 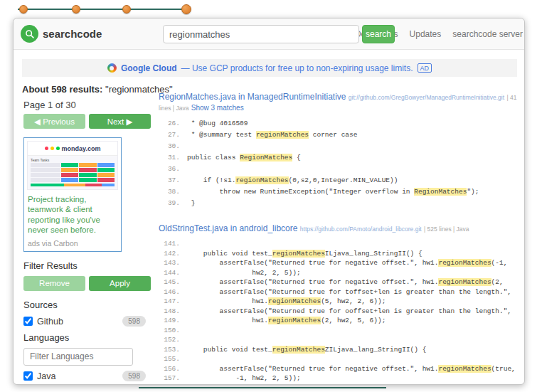 I want to click on github-checkbox, so click(x=28, y=322).